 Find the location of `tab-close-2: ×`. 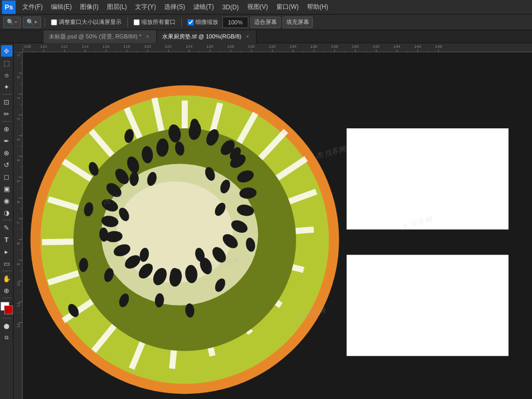

tab-close-2: × is located at coordinates (247, 36).